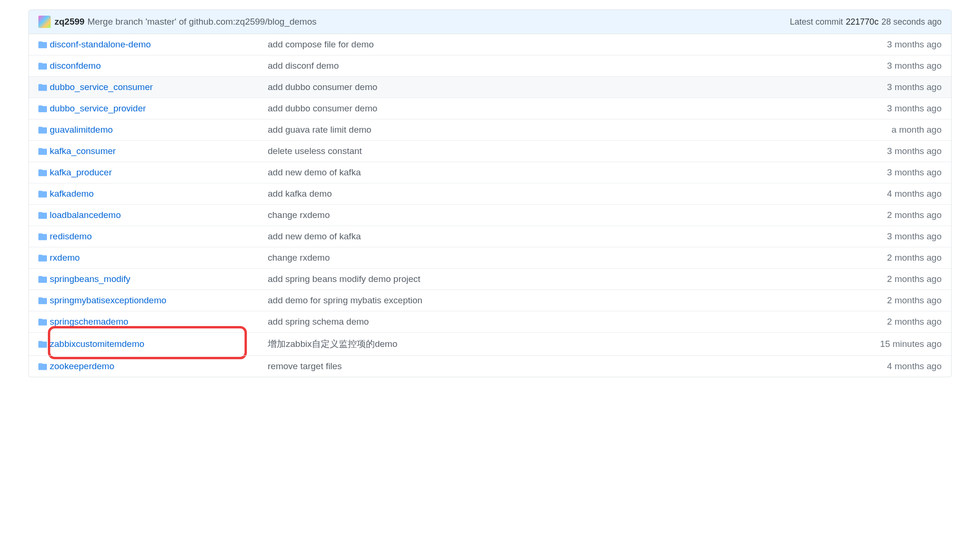 Image resolution: width=980 pixels, height=545 pixels. What do you see at coordinates (85, 215) in the screenshot?
I see `folder-link: loadbalancedemo` at bounding box center [85, 215].